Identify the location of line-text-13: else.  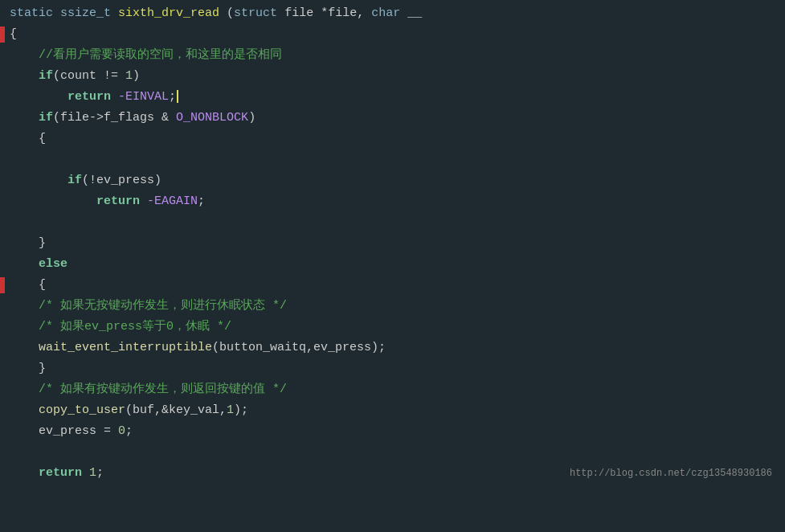
(37, 264).